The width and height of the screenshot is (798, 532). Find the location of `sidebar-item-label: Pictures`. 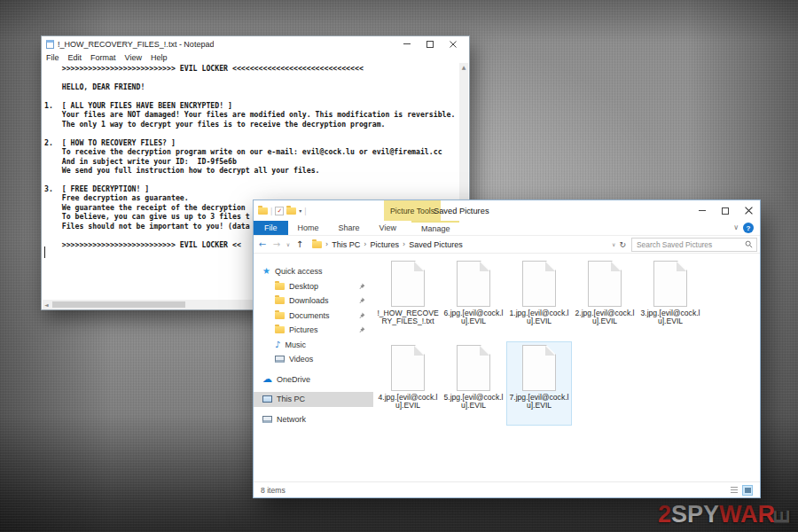

sidebar-item-label: Pictures is located at coordinates (303, 330).